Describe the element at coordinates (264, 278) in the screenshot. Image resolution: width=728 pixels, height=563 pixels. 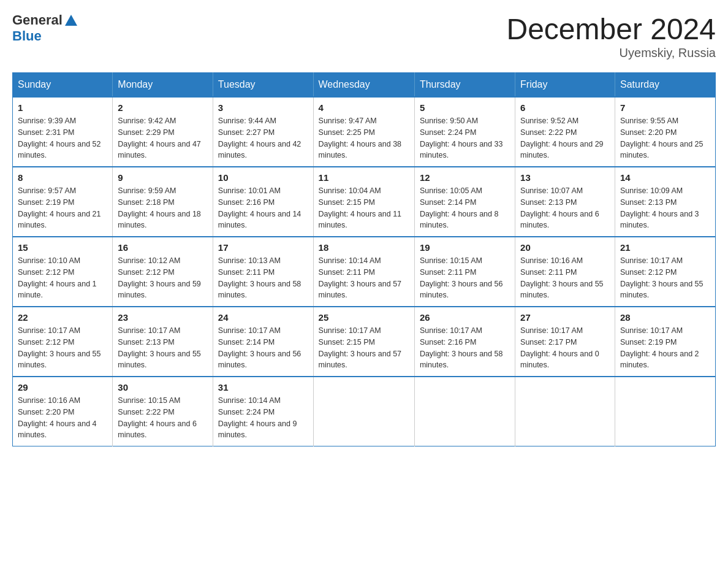
I see `day-info: Sunrise: 10:13 AM Sunset: 2:11 PM Daylig…` at that location.